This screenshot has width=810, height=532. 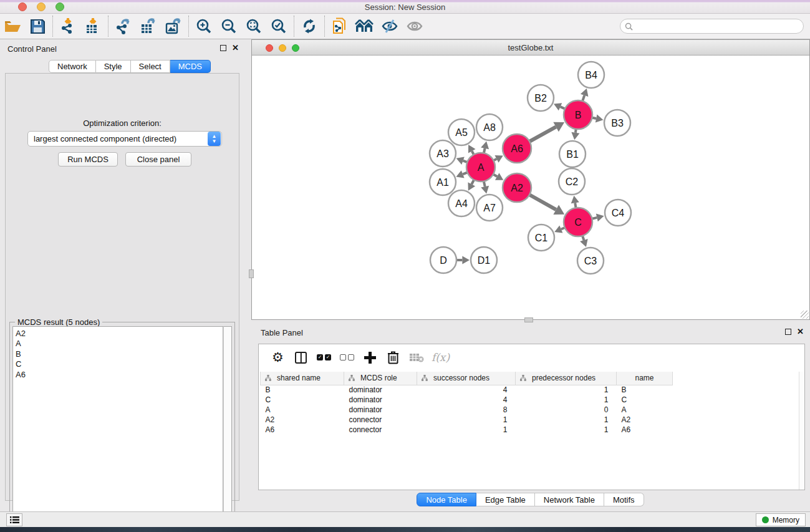 What do you see at coordinates (125, 138) in the screenshot?
I see `criterion-dropdown: largest connected component (directed) ▲…` at bounding box center [125, 138].